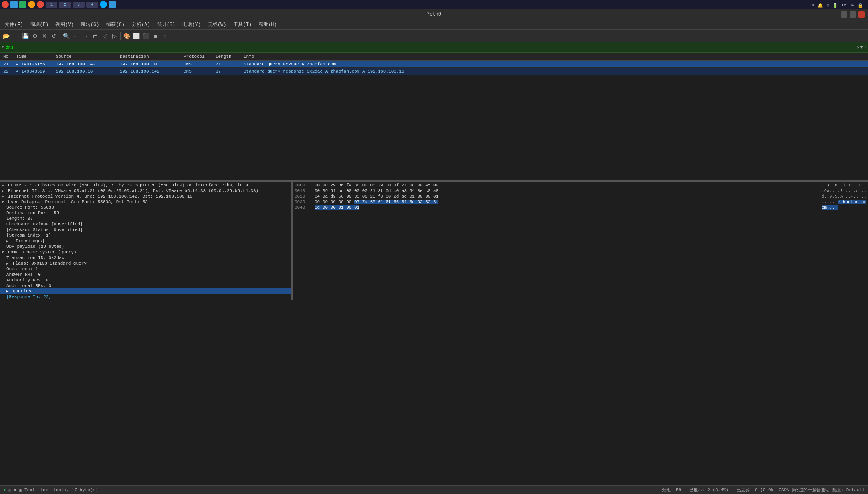 The width and height of the screenshot is (868, 494). Describe the element at coordinates (165, 36) in the screenshot. I see `toolbar-more-btn: ≡` at that location.